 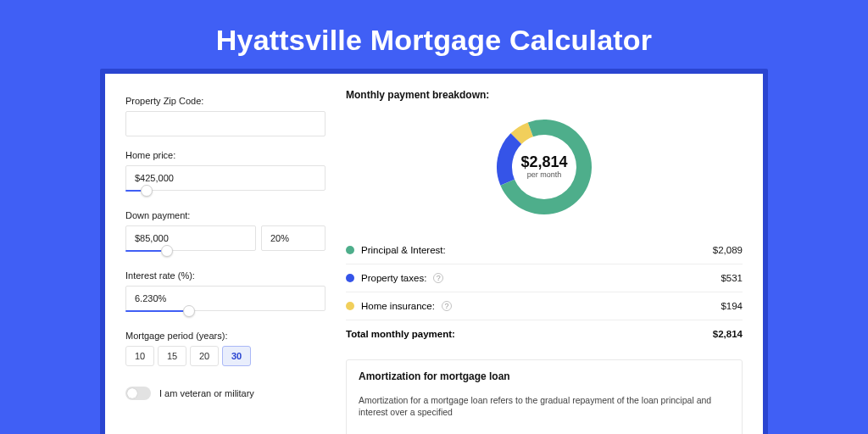 I want to click on donut-center-sub: per month, so click(x=544, y=175).